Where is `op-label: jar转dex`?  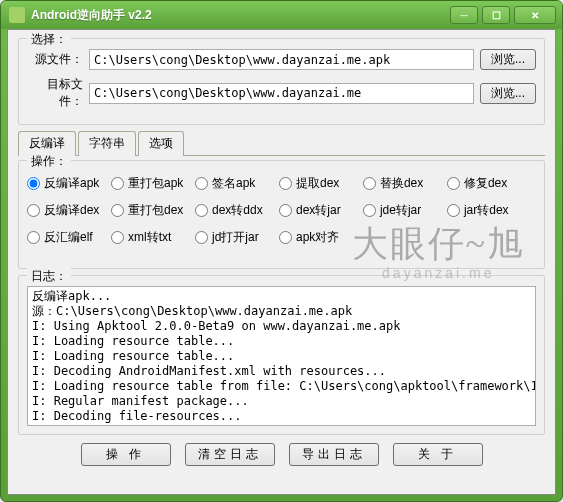
op-label: jar转dex is located at coordinates (486, 210).